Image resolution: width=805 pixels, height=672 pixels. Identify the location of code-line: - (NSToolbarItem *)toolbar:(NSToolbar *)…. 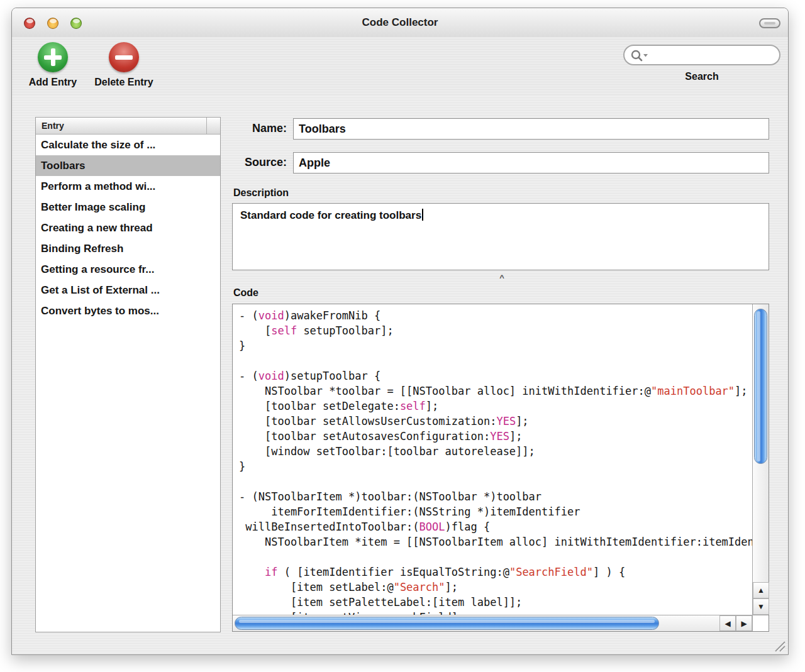
(496, 497).